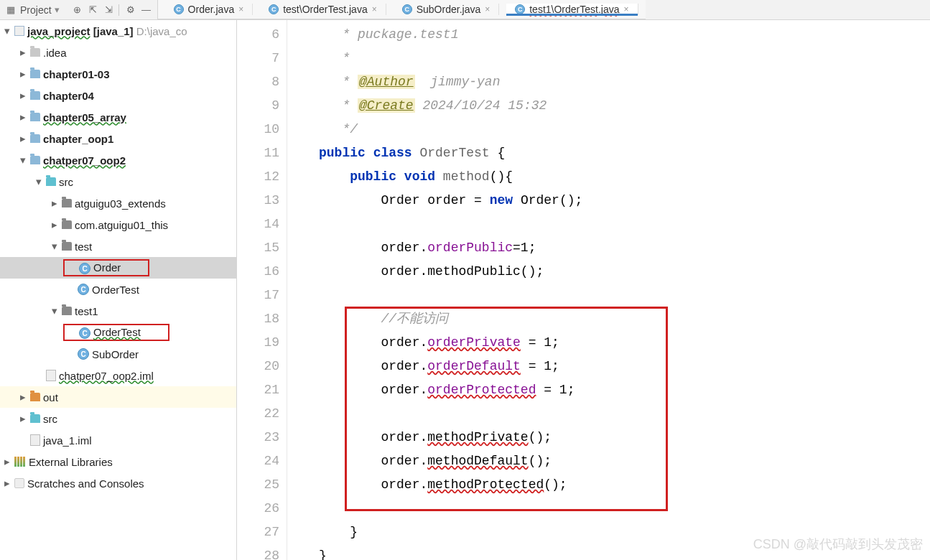 Image resolution: width=930 pixels, height=560 pixels. I want to click on module-icon, so click(19, 31).